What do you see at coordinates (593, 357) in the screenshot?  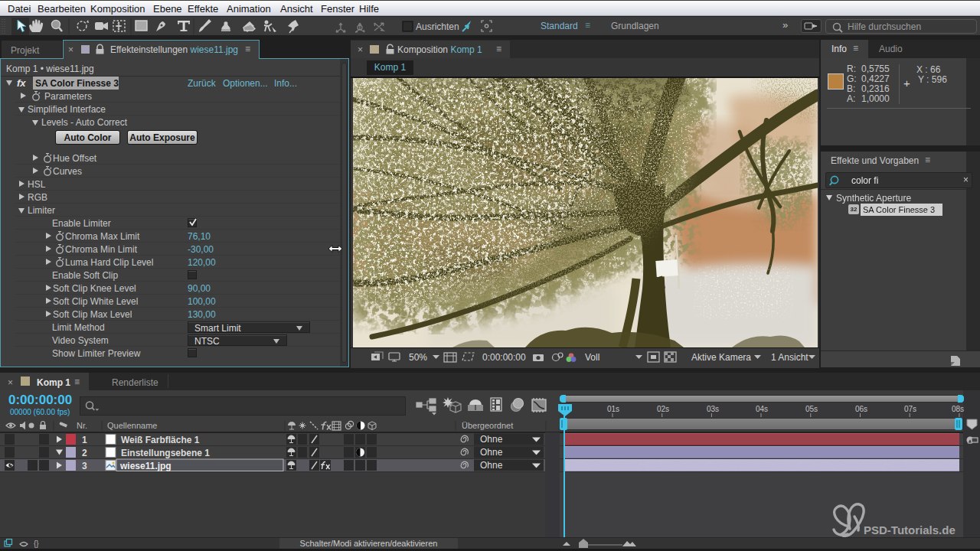 I see `svg-text: Voll` at bounding box center [593, 357].